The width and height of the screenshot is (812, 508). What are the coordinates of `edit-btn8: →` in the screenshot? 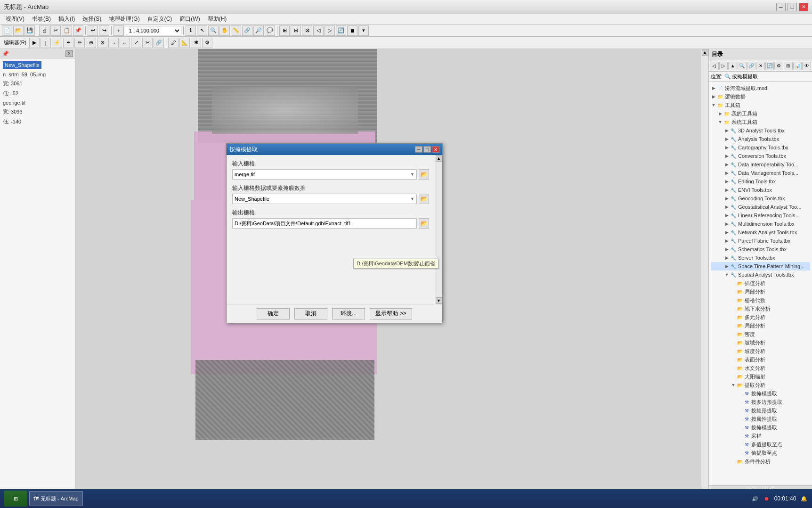 It's located at (114, 43).